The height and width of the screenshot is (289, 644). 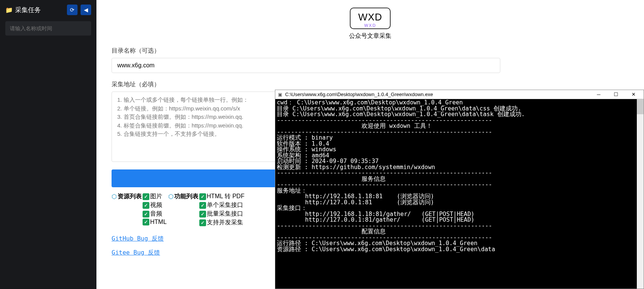 What do you see at coordinates (370, 85) in the screenshot?
I see `url-label: 采集地址（必填）` at bounding box center [370, 85].